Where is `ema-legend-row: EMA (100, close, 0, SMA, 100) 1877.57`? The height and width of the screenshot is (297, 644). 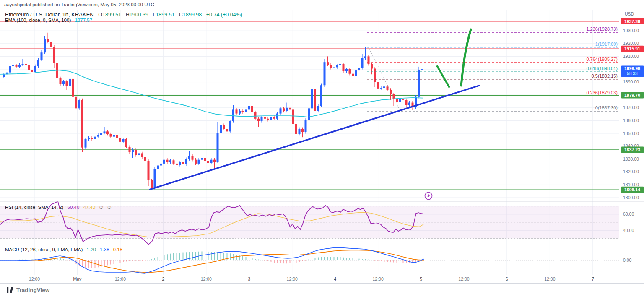
ema-legend-row: EMA (100, close, 0, SMA, 100) 1877.57 is located at coordinates (49, 20).